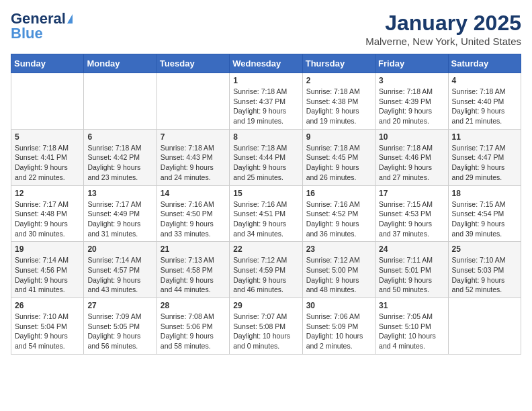  I want to click on day-info: Sunrise: 7:18 AM Sunset: 4:42 PM Dayligh…, so click(120, 163).